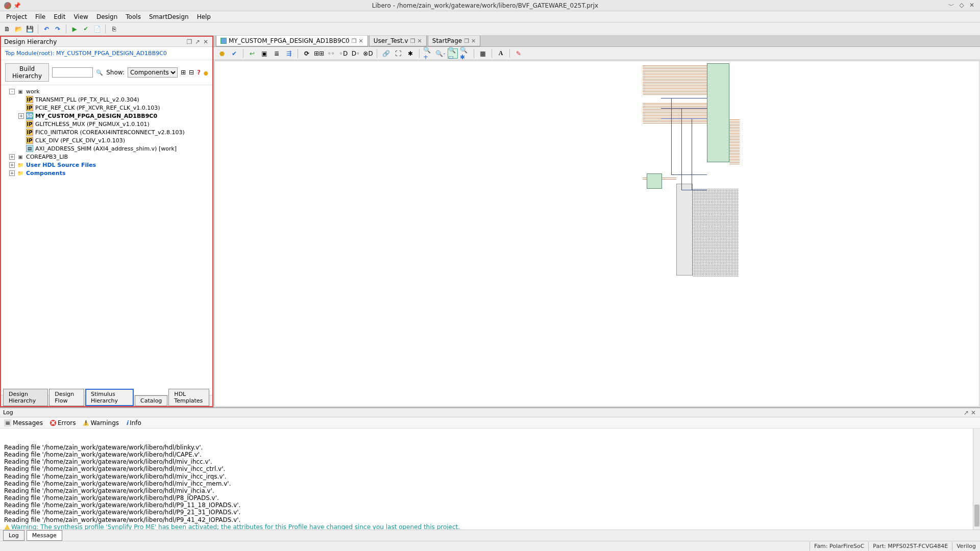 The width and height of the screenshot is (980, 551). I want to click on component-icon: ▣, so click(264, 54).